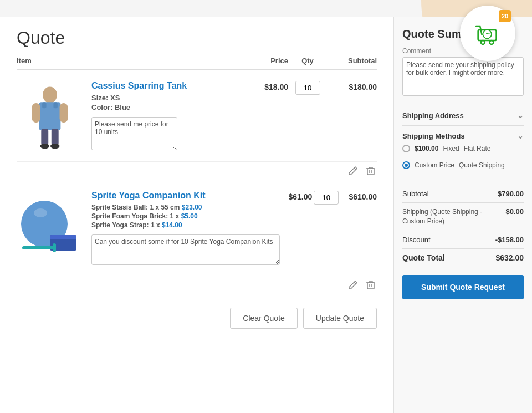  I want to click on quote-actions: Clear Quote Update Quote, so click(197, 324).